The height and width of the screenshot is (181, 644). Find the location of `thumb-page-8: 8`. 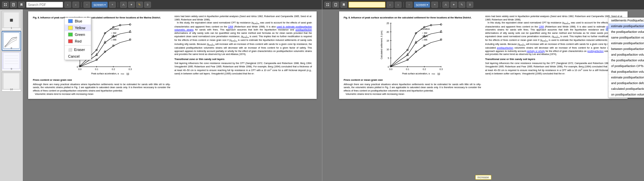

thumb-page-8: 8 is located at coordinates (11, 41).